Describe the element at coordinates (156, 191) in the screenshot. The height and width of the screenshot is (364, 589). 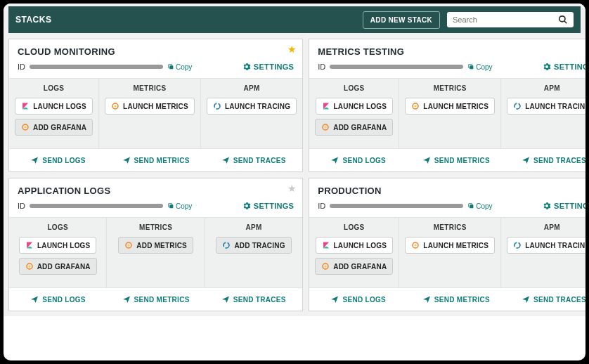
I see `stack-title: APPLICATION LOGS` at that location.